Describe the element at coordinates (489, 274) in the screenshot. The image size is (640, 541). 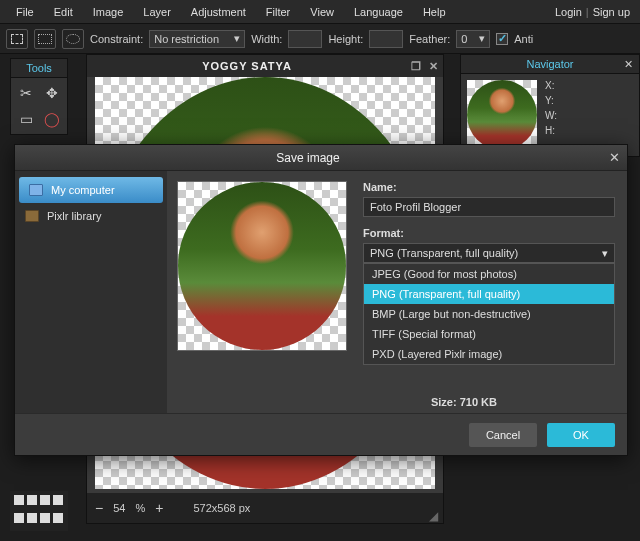
I see `format-option-jpeg: JPEG (Good for most photos)` at that location.